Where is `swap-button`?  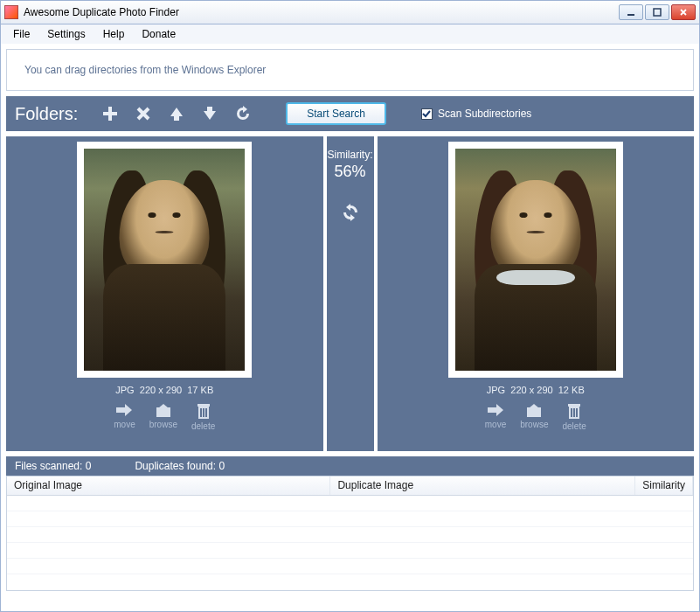 swap-button is located at coordinates (350, 213).